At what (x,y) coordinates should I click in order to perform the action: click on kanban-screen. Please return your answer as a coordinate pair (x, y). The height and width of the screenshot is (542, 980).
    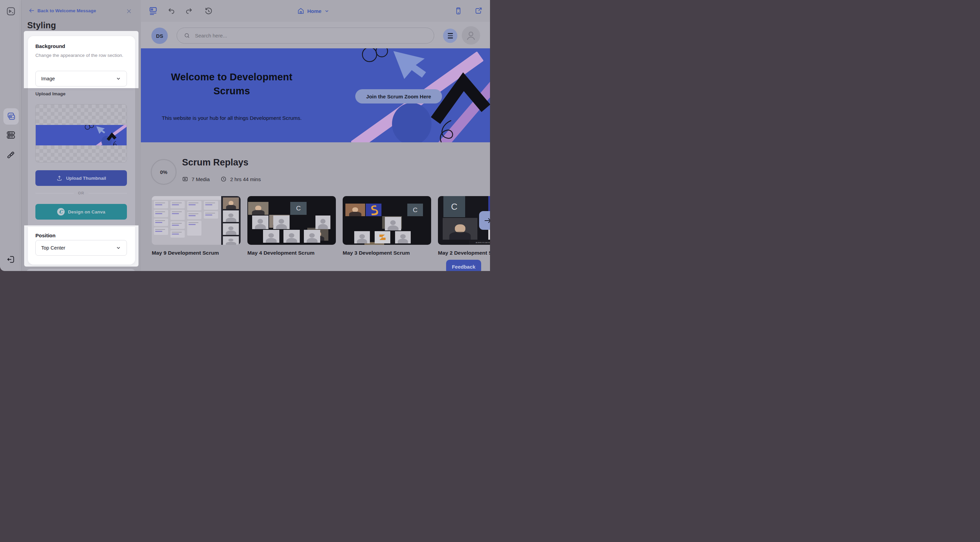
    Looking at the image, I should click on (186, 220).